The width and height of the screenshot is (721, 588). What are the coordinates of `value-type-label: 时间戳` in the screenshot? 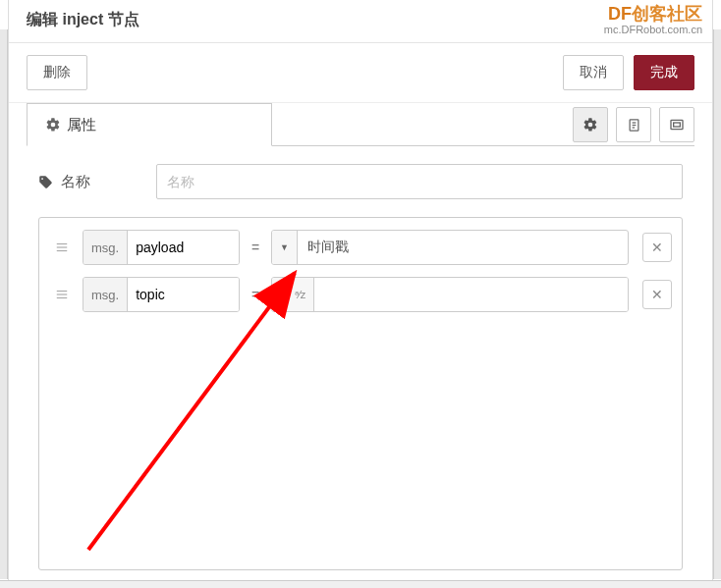 It's located at (463, 247).